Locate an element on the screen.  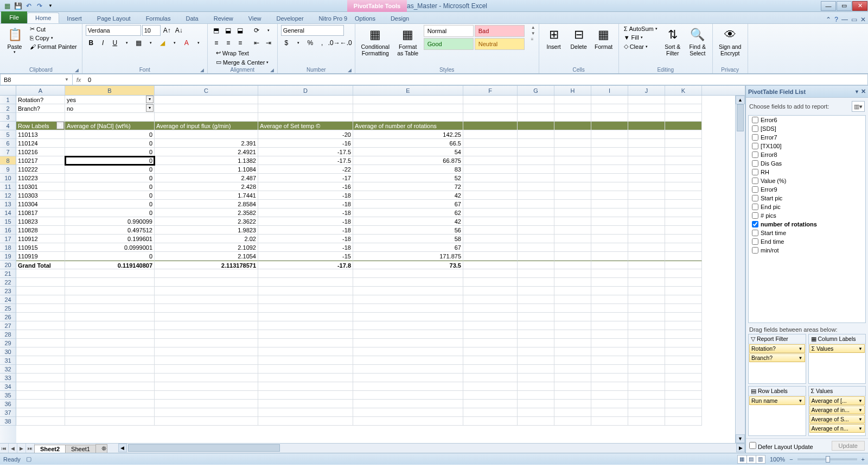
cell: 1.9823 is located at coordinates (206, 230).